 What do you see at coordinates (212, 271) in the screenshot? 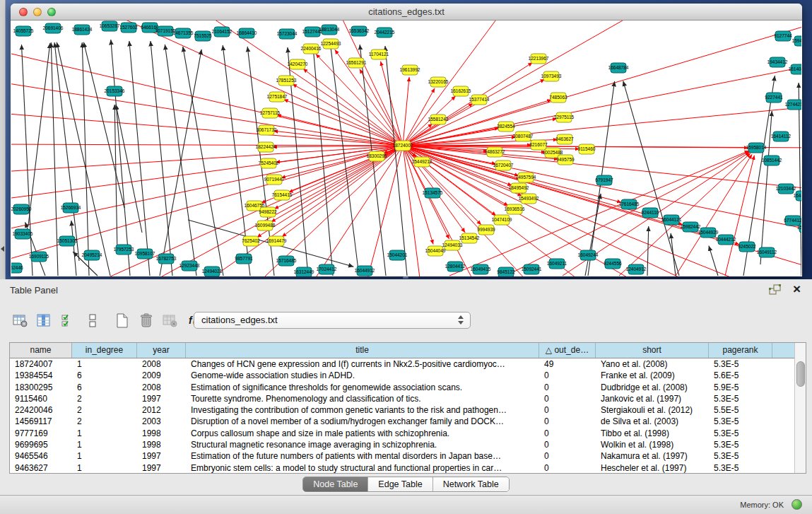
I see `graph-node: 12494021` at bounding box center [212, 271].